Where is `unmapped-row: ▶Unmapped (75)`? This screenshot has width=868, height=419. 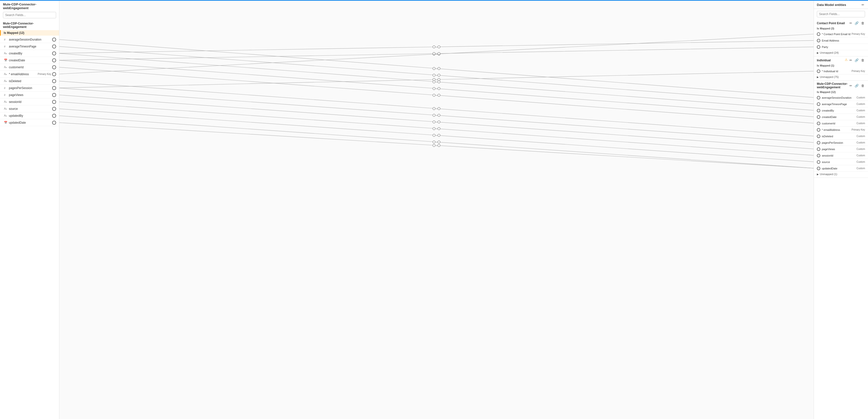 unmapped-row: ▶Unmapped (75) is located at coordinates (841, 77).